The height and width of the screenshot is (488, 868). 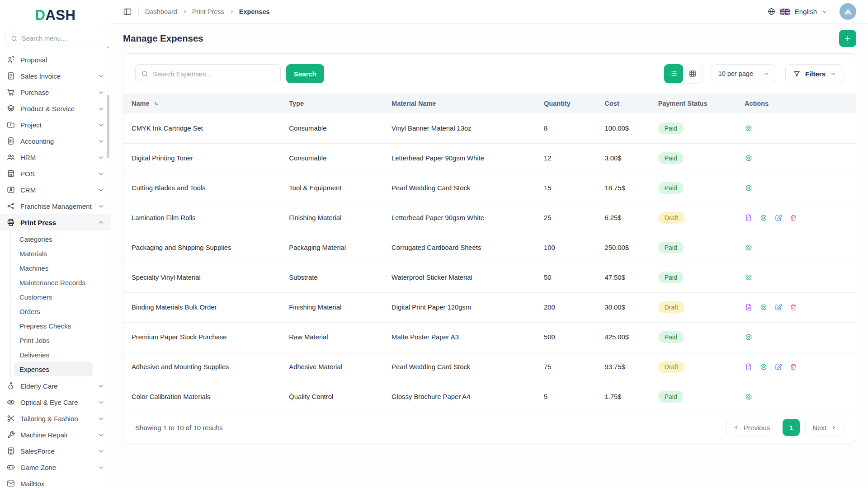 What do you see at coordinates (55, 108) in the screenshot?
I see `sidebar-item-product-service: Product & Service` at bounding box center [55, 108].